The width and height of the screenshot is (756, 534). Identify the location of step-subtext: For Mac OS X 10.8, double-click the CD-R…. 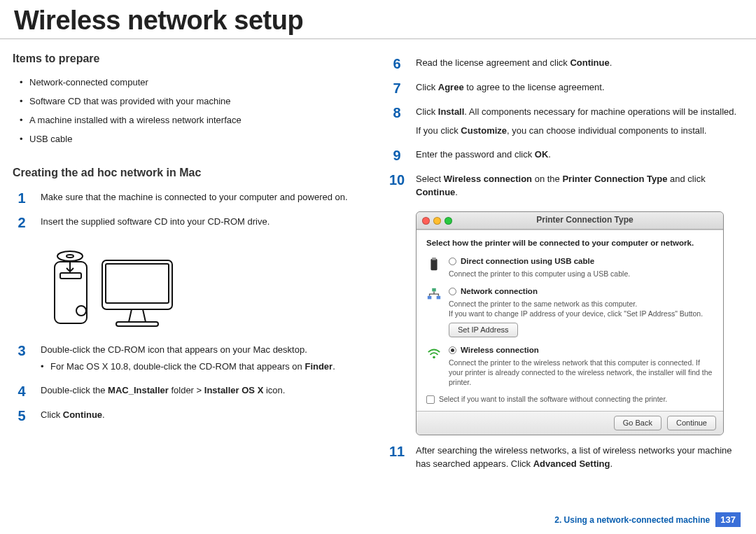
(204, 367).